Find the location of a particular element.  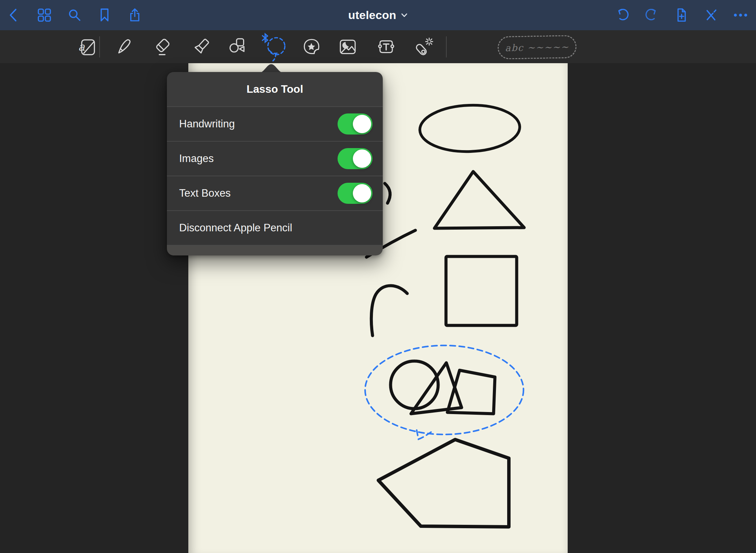

disconnect-apple-pencil-button: Disconnect Apple Pencil is located at coordinates (275, 228).